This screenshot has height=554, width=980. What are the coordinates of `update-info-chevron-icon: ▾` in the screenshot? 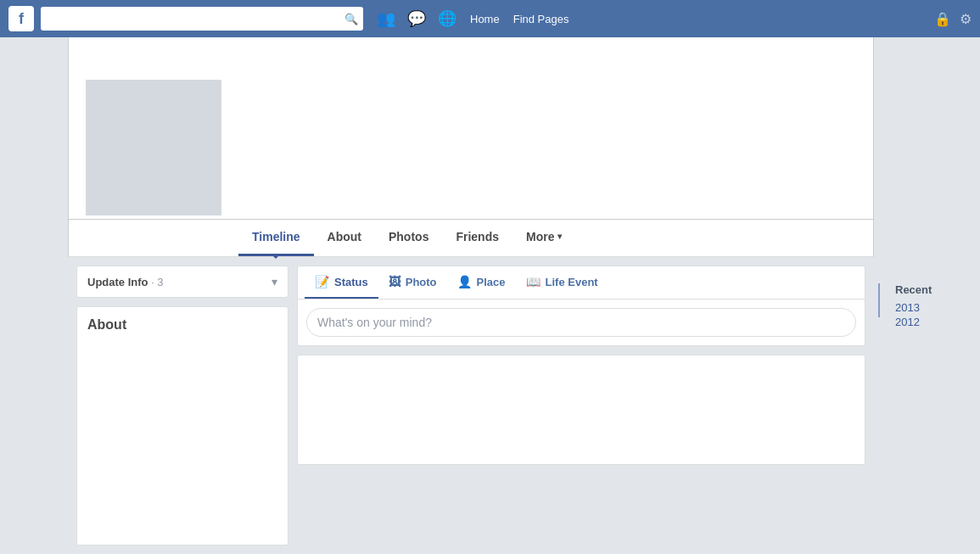 It's located at (275, 282).